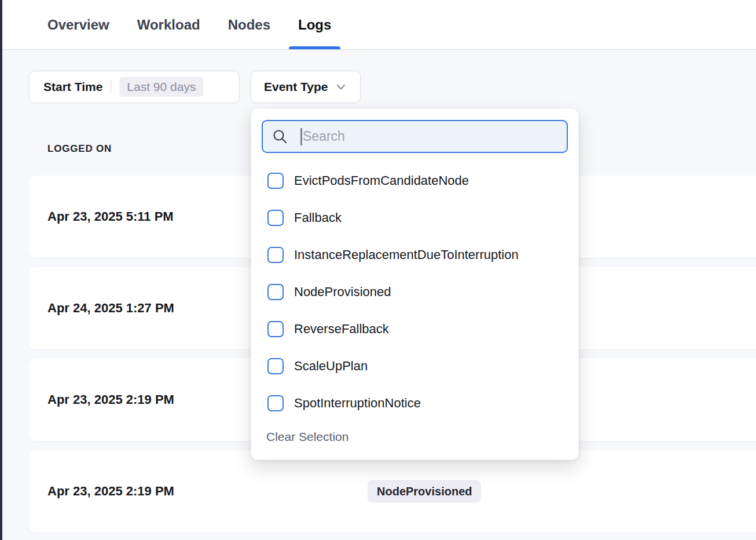 The image size is (756, 540). I want to click on event-type-option: Fallback, so click(414, 218).